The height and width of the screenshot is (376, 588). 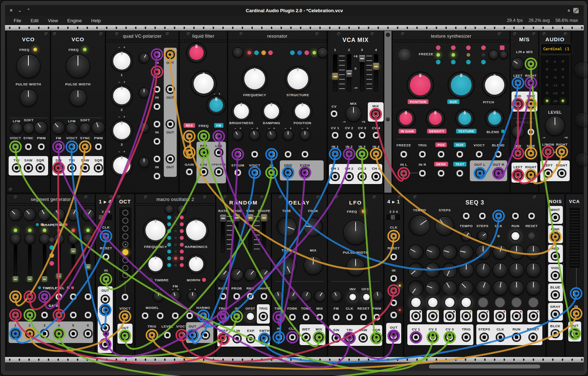 What do you see at coordinates (420, 85) in the screenshot?
I see `position-knob` at bounding box center [420, 85].